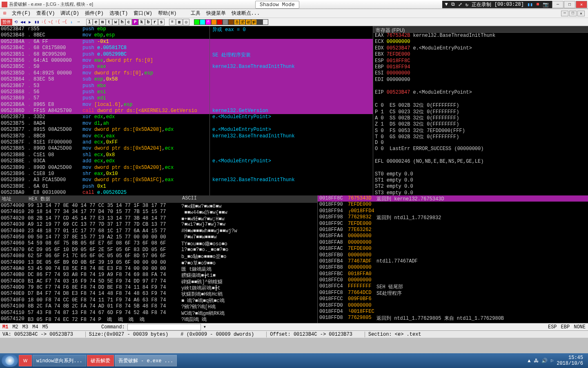  What do you see at coordinates (5, 327) in the screenshot?
I see `marker-1: M1` at bounding box center [5, 327].